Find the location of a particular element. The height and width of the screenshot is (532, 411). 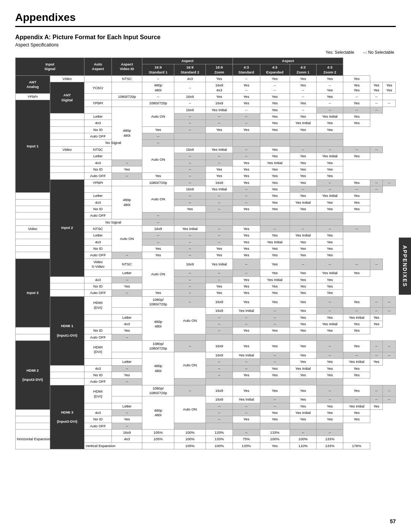

cell: No ID is located at coordinates (98, 420).